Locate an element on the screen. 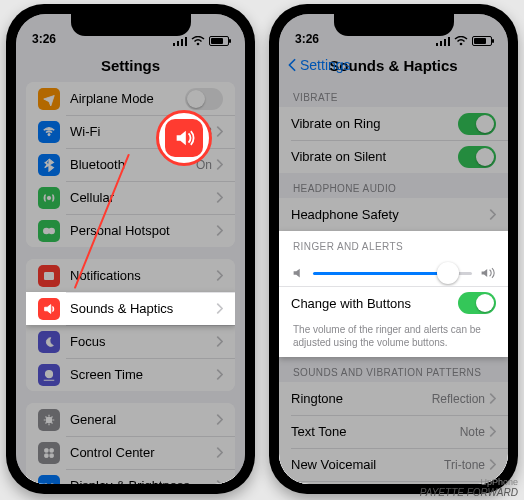  display-icon: AA is located at coordinates (49, 480).